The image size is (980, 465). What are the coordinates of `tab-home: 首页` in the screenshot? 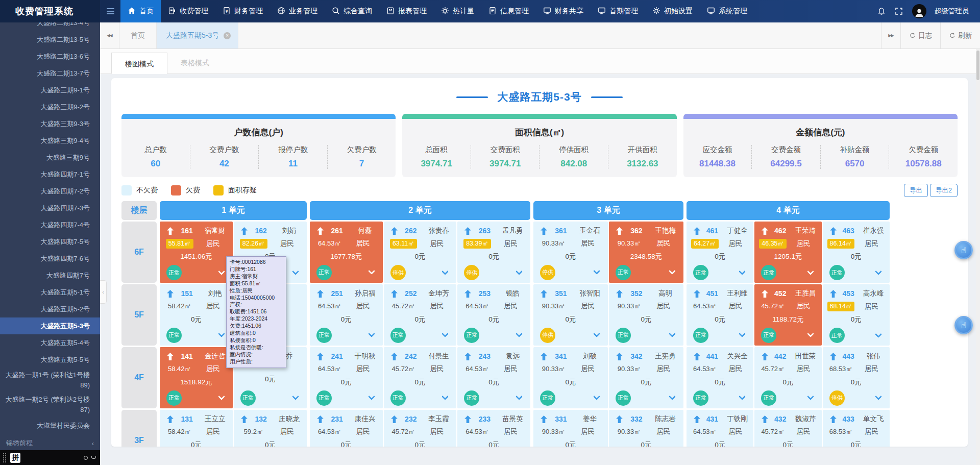 It's located at (138, 36).